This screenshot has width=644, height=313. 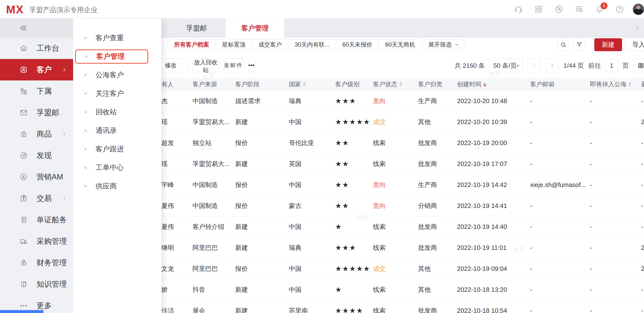 I want to click on bottom-scrollbar-thumb, so click(x=22, y=312).